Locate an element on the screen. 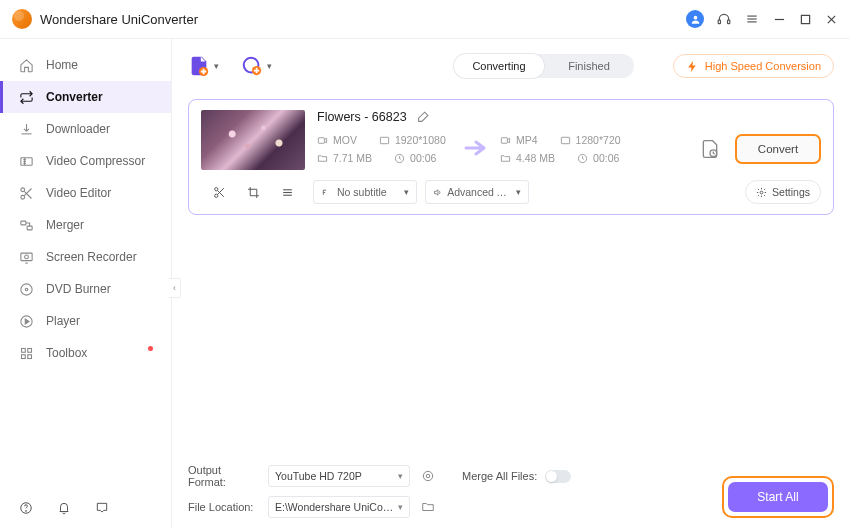 The height and width of the screenshot is (528, 850). src-size: 7.71 MB is located at coordinates (352, 158).